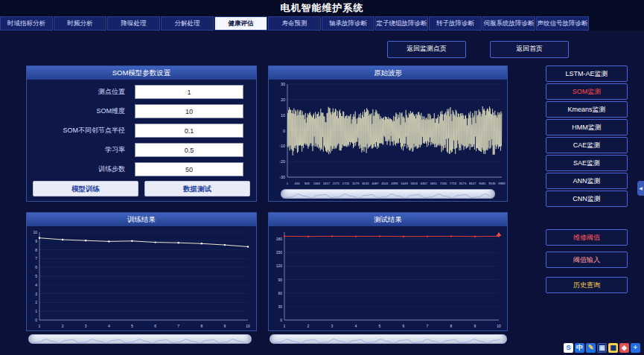 The image size is (644, 355). I want to click on som-dimension-label: SOM维度, so click(76, 111).